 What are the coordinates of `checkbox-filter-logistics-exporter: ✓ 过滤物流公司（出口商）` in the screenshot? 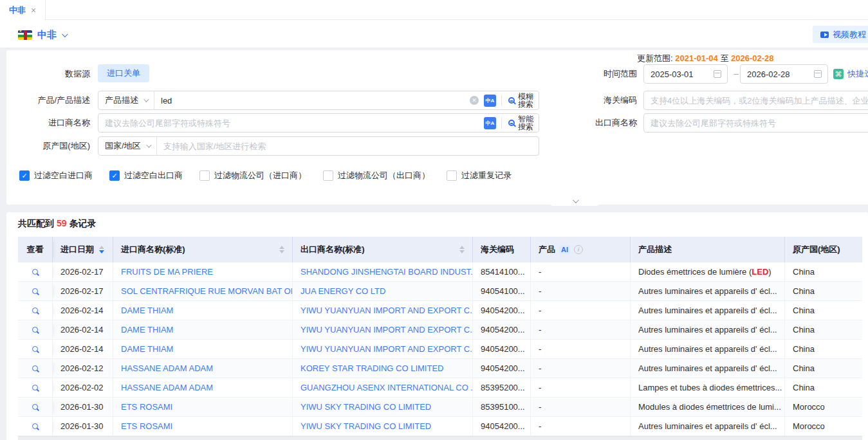 It's located at (376, 176).